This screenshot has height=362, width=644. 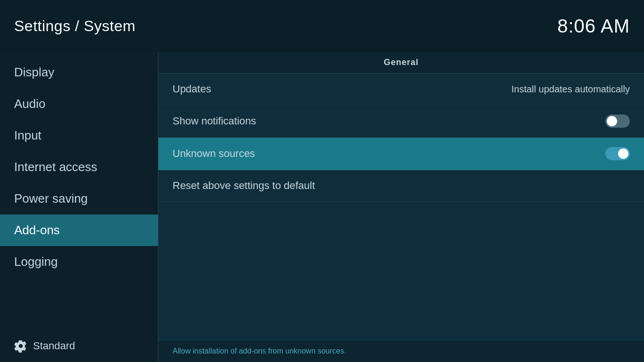 I want to click on settings-level-label: Standard, so click(x=54, y=346).